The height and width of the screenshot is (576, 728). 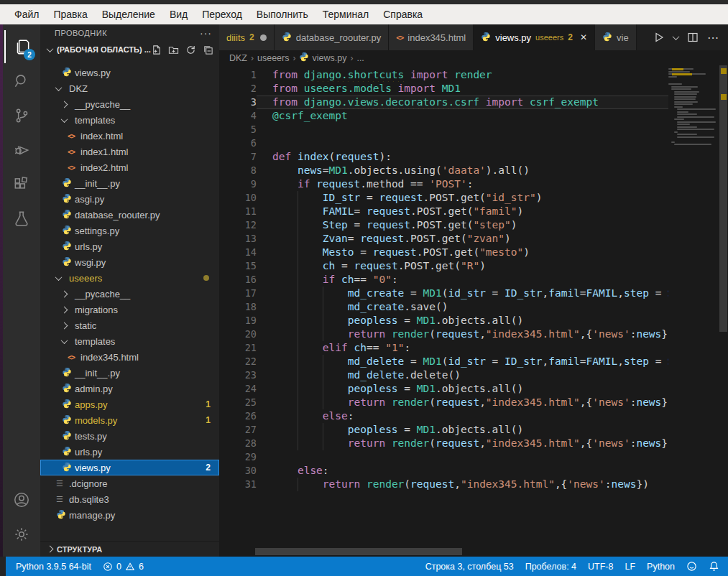 What do you see at coordinates (129, 199) in the screenshot?
I see `tree-item-asgi.py: asgi.py` at bounding box center [129, 199].